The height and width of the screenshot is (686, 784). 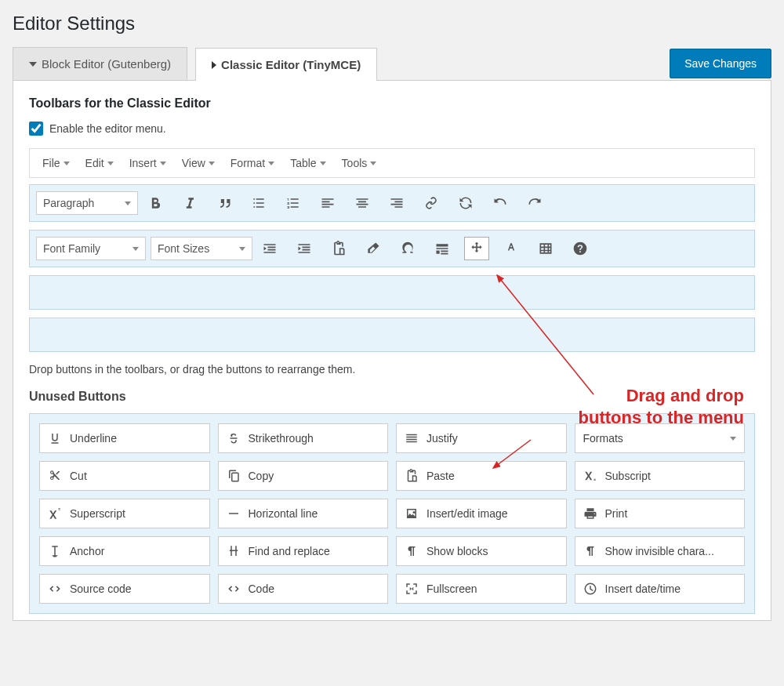 What do you see at coordinates (307, 163) in the screenshot?
I see `menu-table: Table` at bounding box center [307, 163].